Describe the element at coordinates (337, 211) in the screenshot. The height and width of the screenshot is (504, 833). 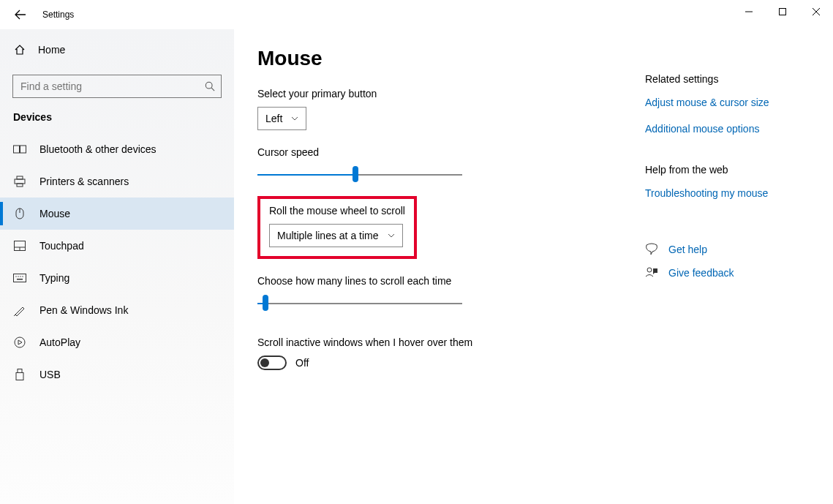
I see `scroll-mode-label: Roll the mouse wheel to scroll` at that location.